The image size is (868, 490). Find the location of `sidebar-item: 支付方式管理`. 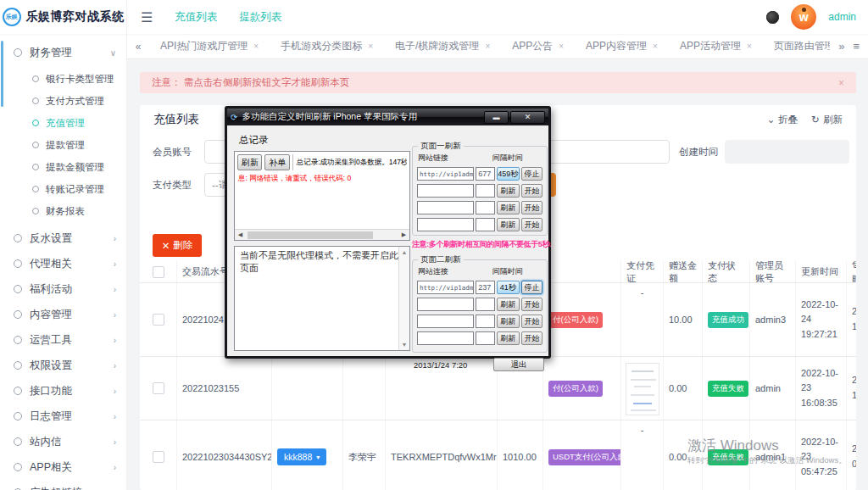

sidebar-item: 支付方式管理 is located at coordinates (63, 101).